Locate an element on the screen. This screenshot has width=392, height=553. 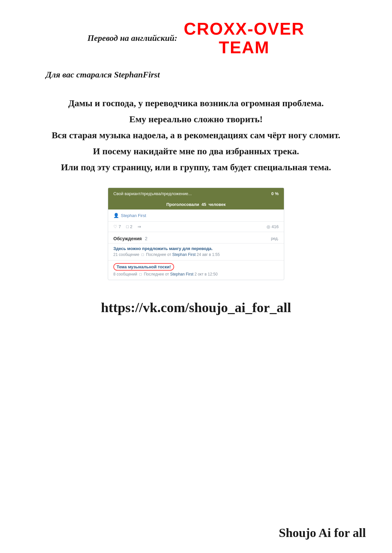
discussion-item-2: Тема музыкальной тоски! 8 сообщений □ По… is located at coordinates (196, 270).